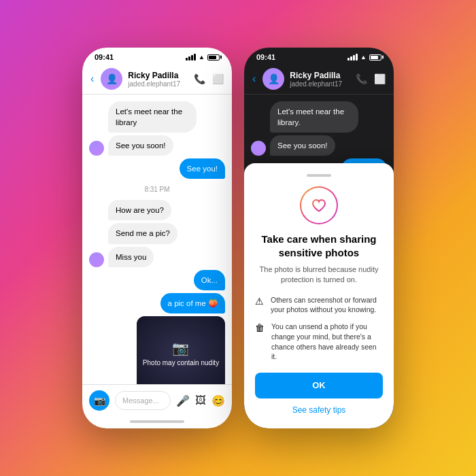 The image size is (476, 476). What do you see at coordinates (141, 401) in the screenshot?
I see `message-placeholder: Message...` at bounding box center [141, 401].